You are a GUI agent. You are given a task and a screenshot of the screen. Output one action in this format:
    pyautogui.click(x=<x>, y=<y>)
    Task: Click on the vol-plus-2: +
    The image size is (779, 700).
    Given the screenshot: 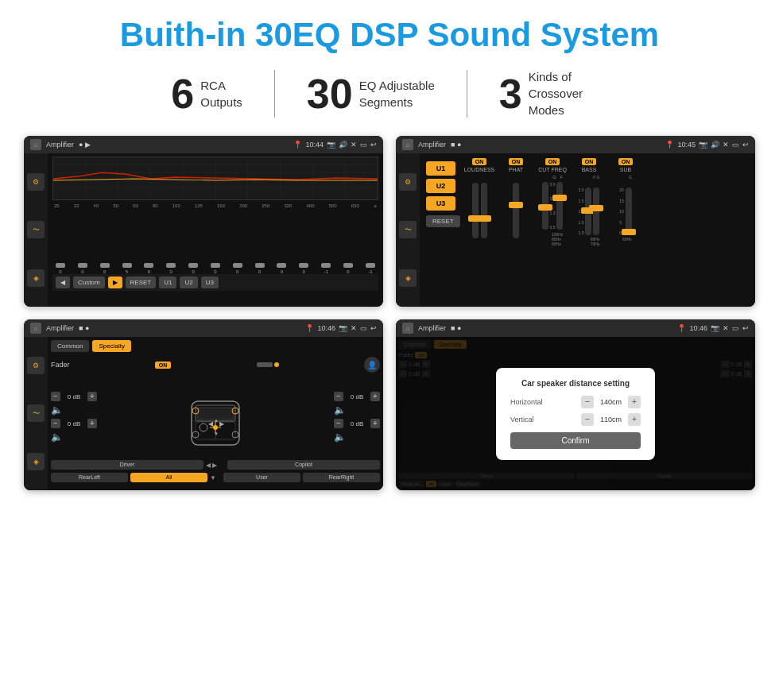 What is the action you would take?
    pyautogui.click(x=92, y=423)
    